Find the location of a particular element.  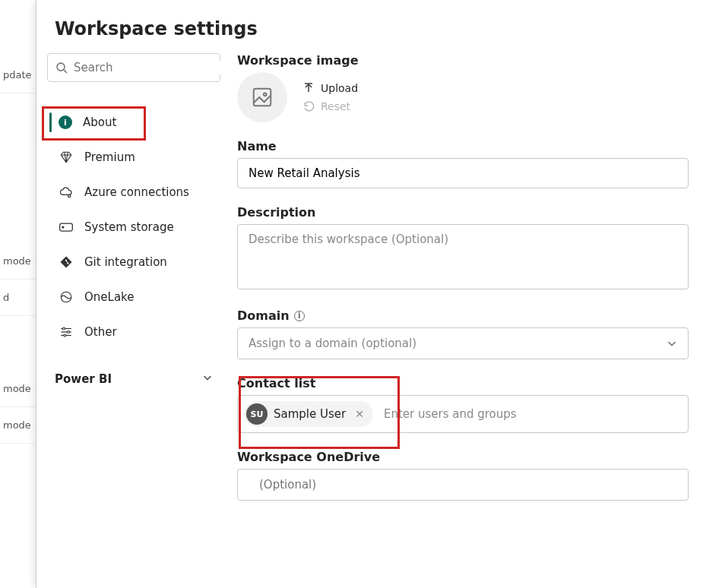

background-left-column: pdate mode d mode mode is located at coordinates (18, 294).